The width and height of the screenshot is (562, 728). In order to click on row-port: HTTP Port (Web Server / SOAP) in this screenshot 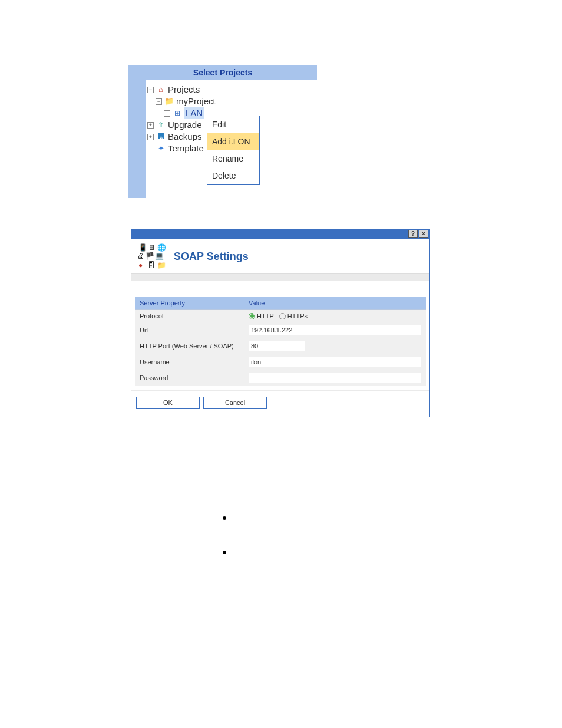, I will do `click(280, 347)`.